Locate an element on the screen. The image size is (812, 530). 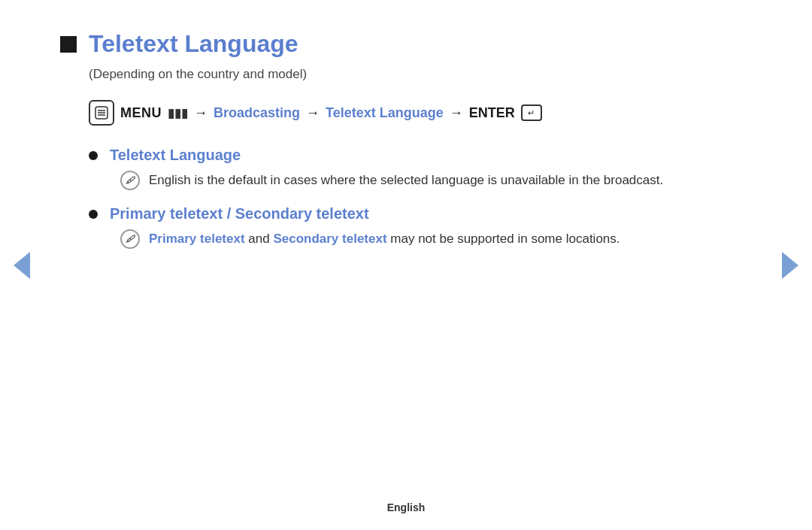
note-text-2: Primary teletext and Secondary teletext … is located at coordinates (385, 239).